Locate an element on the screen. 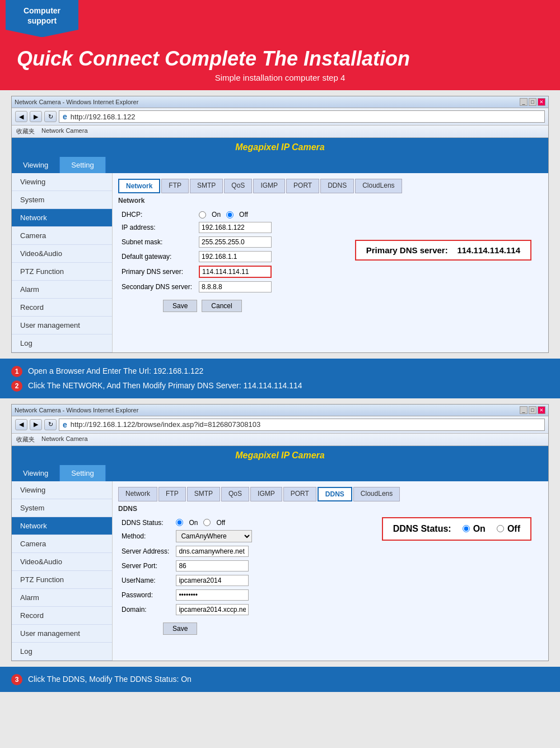  username-input is located at coordinates (212, 580).